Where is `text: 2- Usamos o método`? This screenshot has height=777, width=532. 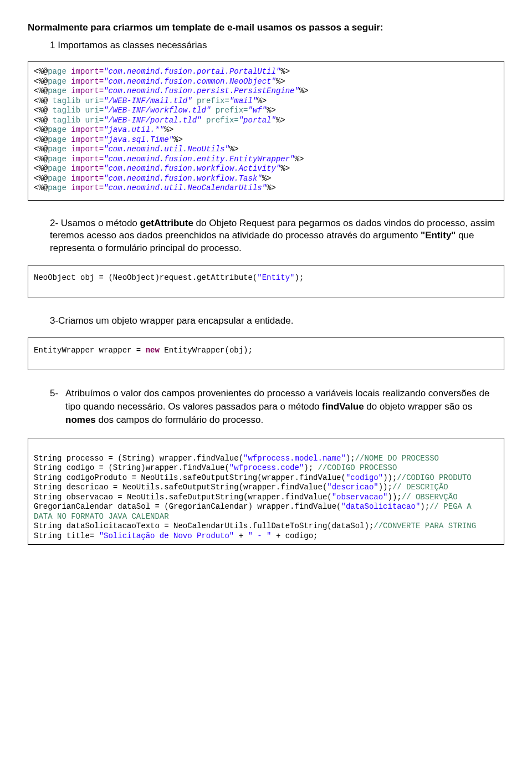
text: 2- Usamos o método is located at coordinates (95, 223).